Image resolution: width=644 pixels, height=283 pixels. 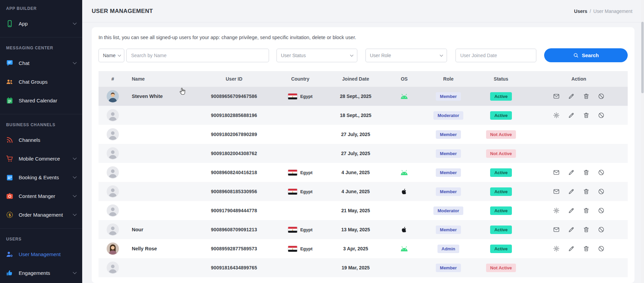 I want to click on user-status-select: User Status, so click(x=317, y=55).